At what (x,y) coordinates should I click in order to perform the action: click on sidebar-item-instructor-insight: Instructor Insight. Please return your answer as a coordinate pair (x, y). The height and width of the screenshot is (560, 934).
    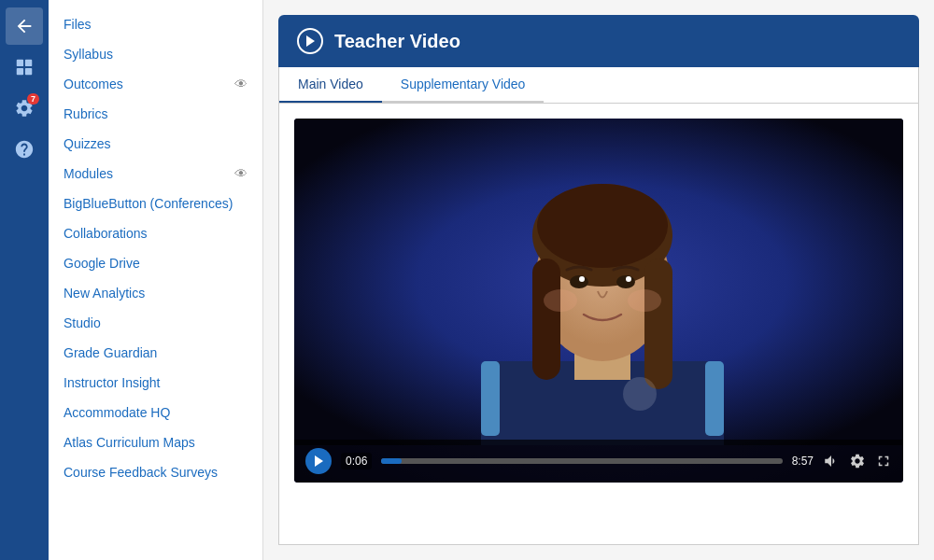
    Looking at the image, I should click on (155, 383).